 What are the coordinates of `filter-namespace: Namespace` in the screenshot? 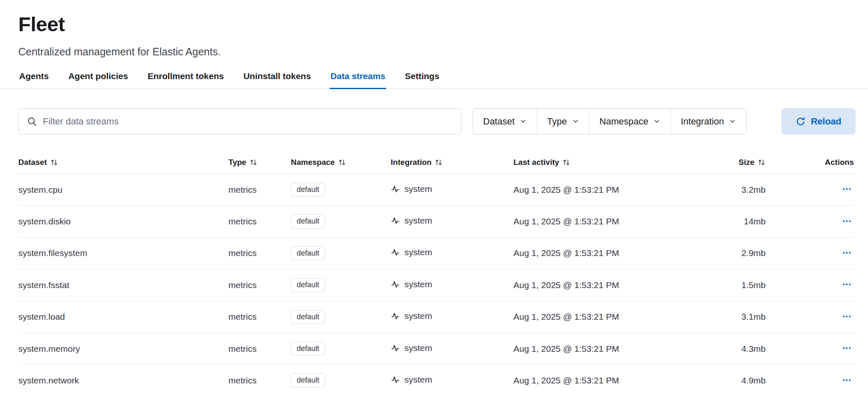 It's located at (630, 122).